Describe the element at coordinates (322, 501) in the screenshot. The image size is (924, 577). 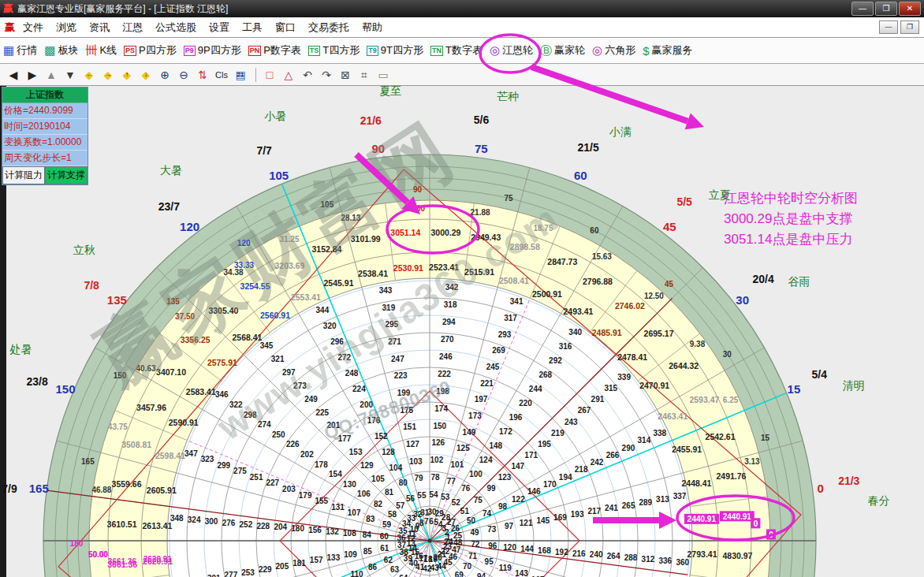
I see `svg-text: 155` at that location.